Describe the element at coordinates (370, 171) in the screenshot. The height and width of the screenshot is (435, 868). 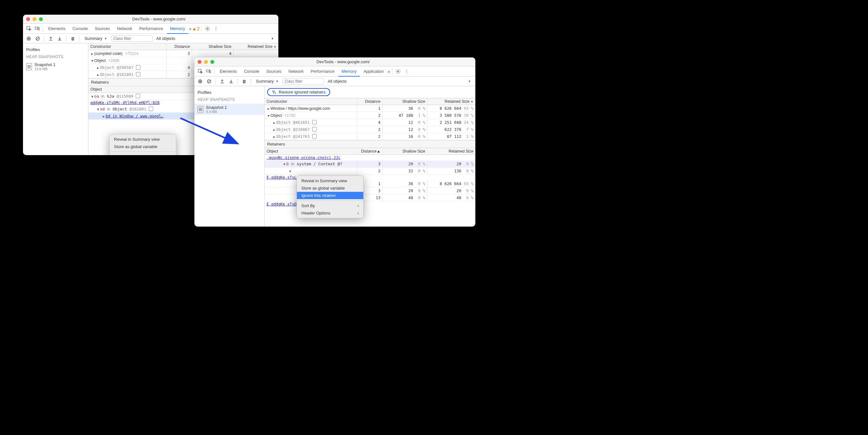
I see `retainer-row: ▼ 2 320 % 1360 %` at that location.